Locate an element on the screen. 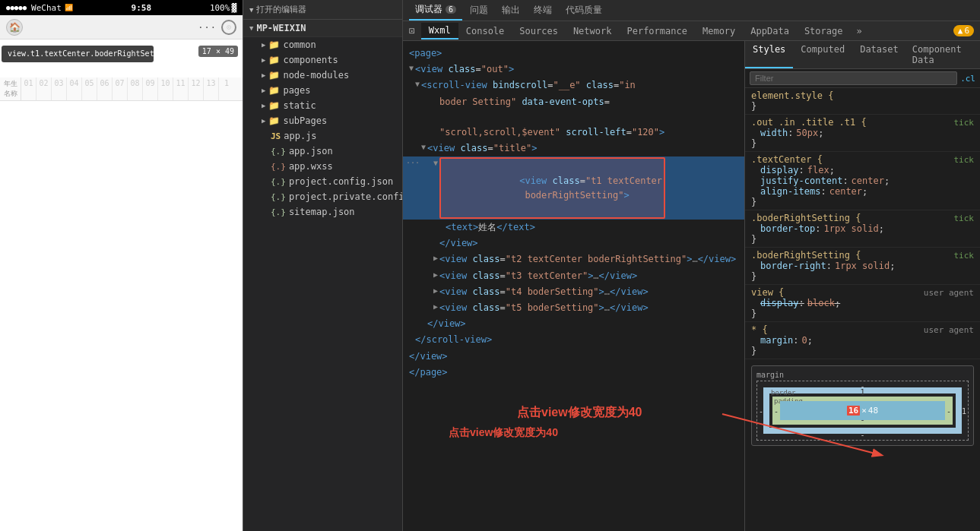 The height and width of the screenshot is (531, 980). tab-console: Console is located at coordinates (485, 31).